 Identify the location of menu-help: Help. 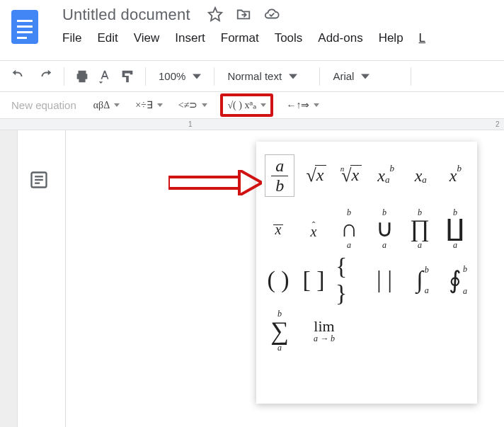
(391, 38).